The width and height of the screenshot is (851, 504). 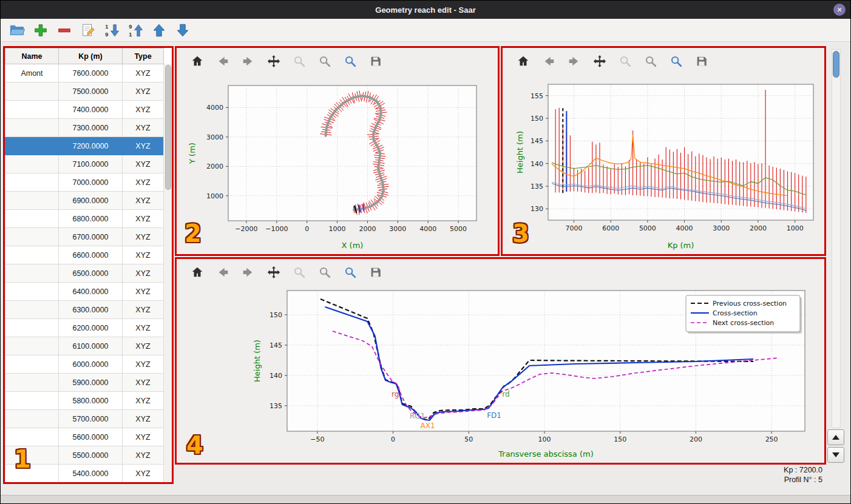 What do you see at coordinates (611, 228) in the screenshot?
I see `svg-text: 6000` at bounding box center [611, 228].